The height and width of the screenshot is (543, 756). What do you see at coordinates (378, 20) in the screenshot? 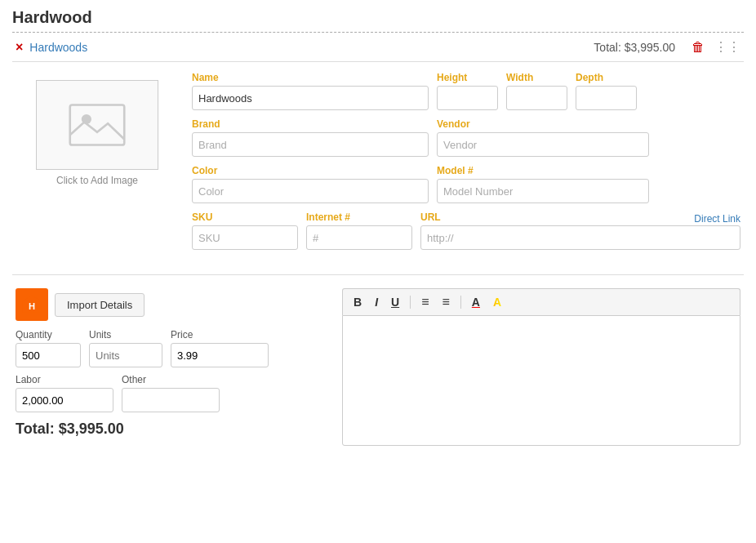
I see `page-title: Hardwood` at bounding box center [378, 20].